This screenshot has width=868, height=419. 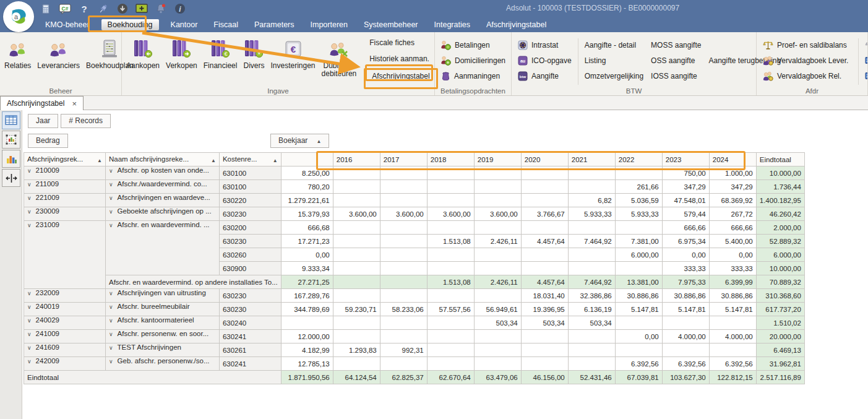 What do you see at coordinates (638, 201) in the screenshot?
I see `year-value-cell-2022: 5.036,59` at bounding box center [638, 201].